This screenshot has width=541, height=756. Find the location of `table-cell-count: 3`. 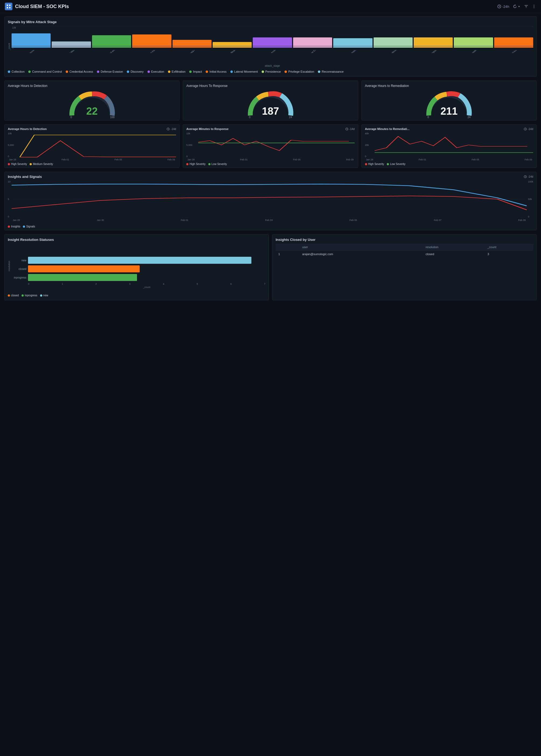

table-cell-count: 3 is located at coordinates (509, 254).